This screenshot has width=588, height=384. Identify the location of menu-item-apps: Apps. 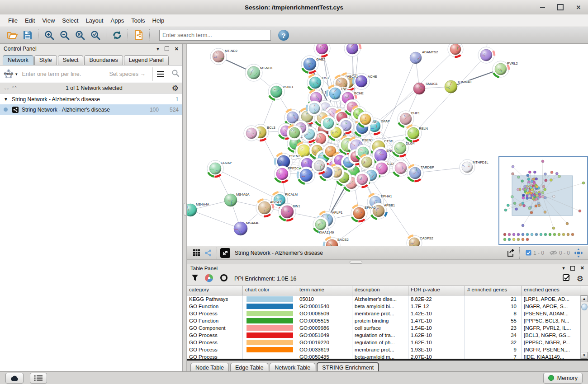
(118, 21).